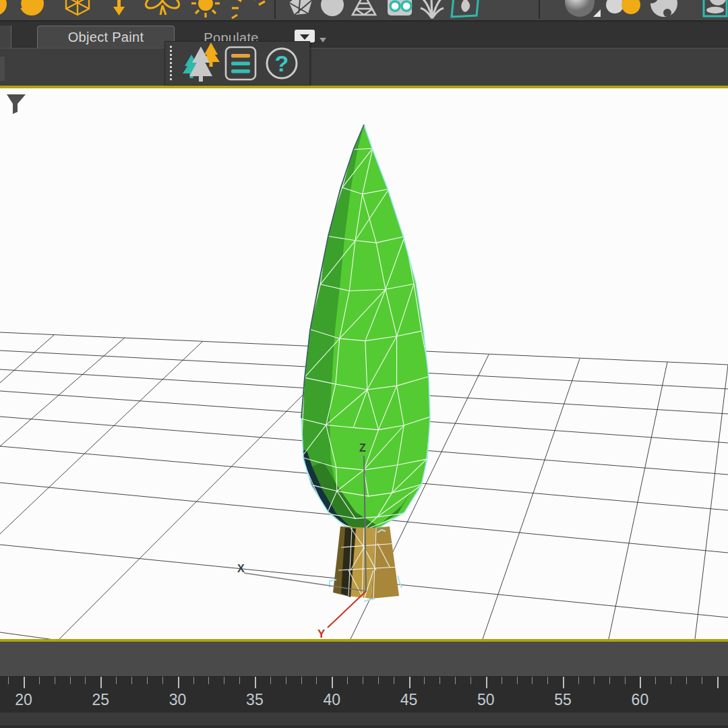  Describe the element at coordinates (364, 727) in the screenshot. I see `window-bottom-edge` at that location.